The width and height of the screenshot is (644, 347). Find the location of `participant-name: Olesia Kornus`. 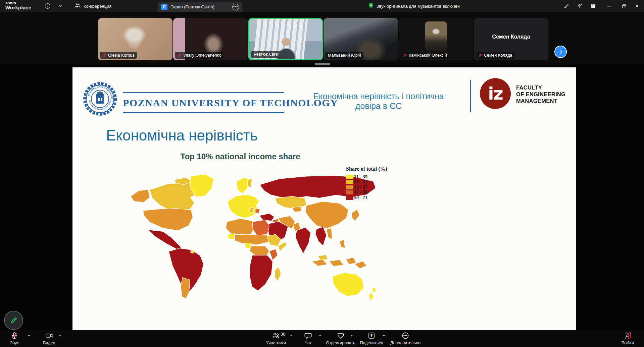

participant-name: Olesia Kornus is located at coordinates (121, 55).